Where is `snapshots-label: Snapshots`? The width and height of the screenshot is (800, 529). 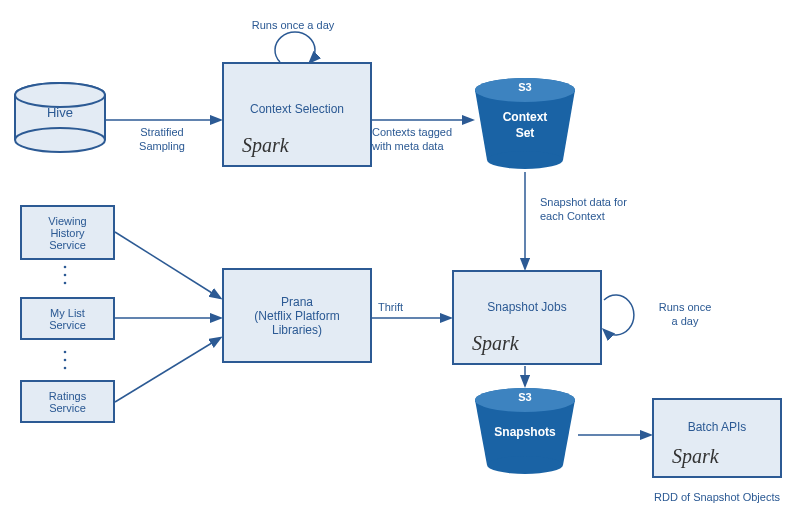 snapshots-label: Snapshots is located at coordinates (525, 433).